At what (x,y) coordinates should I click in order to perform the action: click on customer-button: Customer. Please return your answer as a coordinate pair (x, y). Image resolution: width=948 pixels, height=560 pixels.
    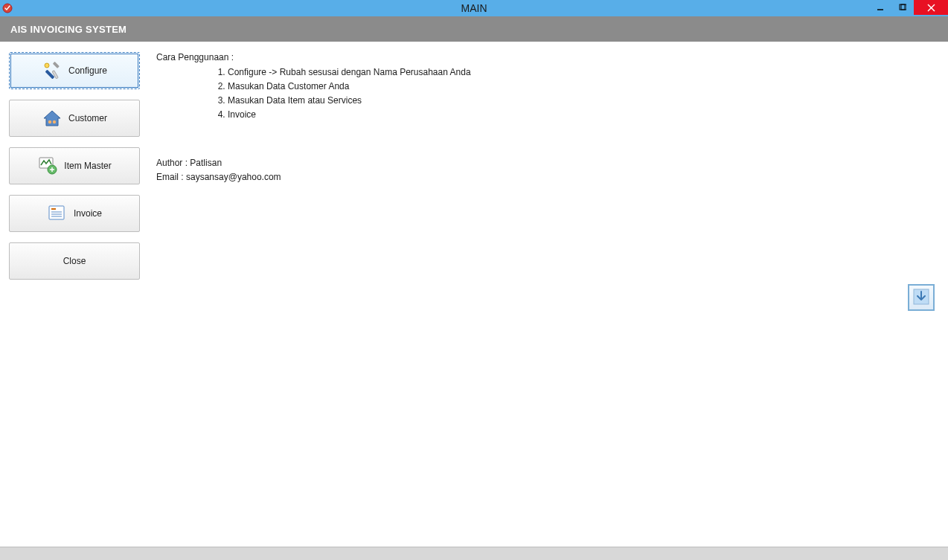
    Looking at the image, I should click on (74, 118).